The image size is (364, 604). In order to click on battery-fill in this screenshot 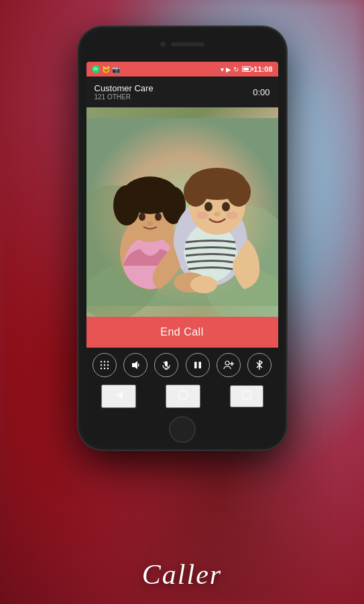, I will do `click(245, 69)`.